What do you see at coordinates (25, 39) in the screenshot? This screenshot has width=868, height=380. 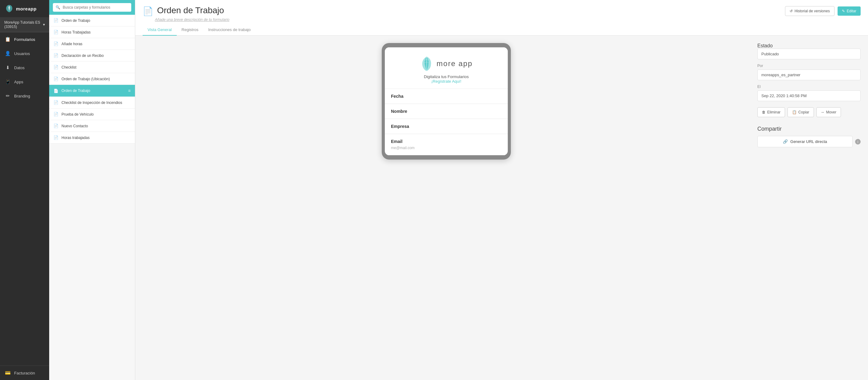 I see `sidebar-item-formularios-label: Formularios` at bounding box center [25, 39].